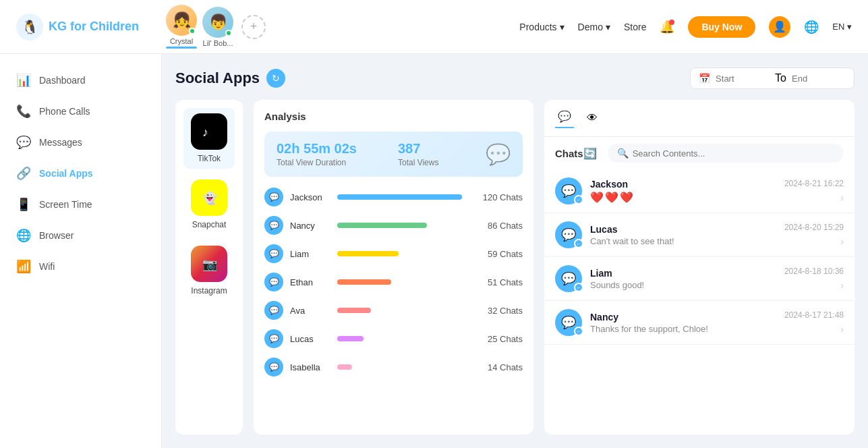 The image size is (868, 448). Describe the element at coordinates (699, 279) in the screenshot. I see `chat-list-item: 💬 ← Liam Sounds good! 2024-8-18 10:36 ›` at that location.